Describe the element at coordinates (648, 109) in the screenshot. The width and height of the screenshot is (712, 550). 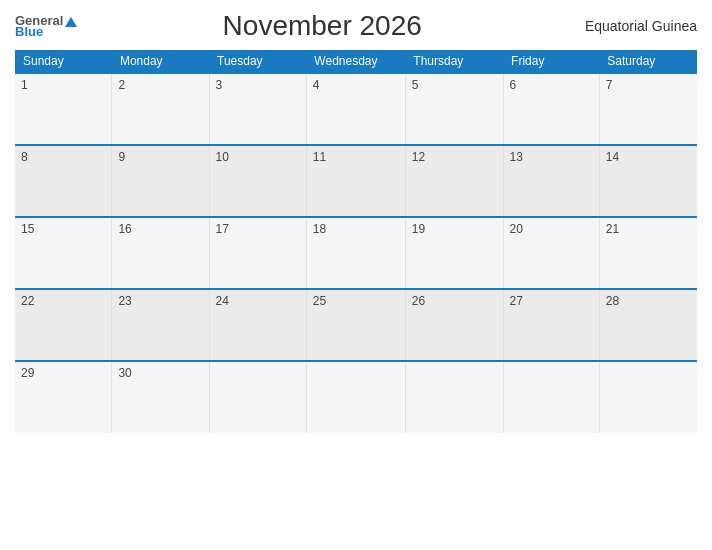
I see `calendar-day: 7` at that location.